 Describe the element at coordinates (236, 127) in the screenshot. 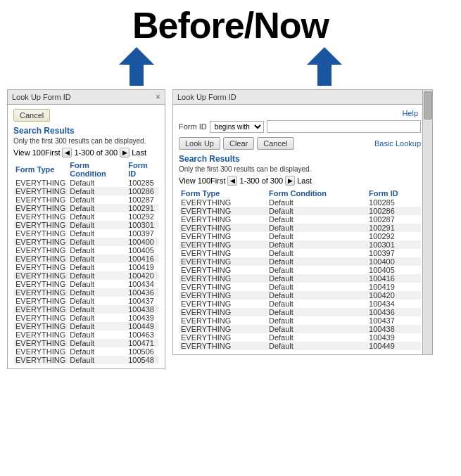

I see `form-id-select: begins with` at that location.